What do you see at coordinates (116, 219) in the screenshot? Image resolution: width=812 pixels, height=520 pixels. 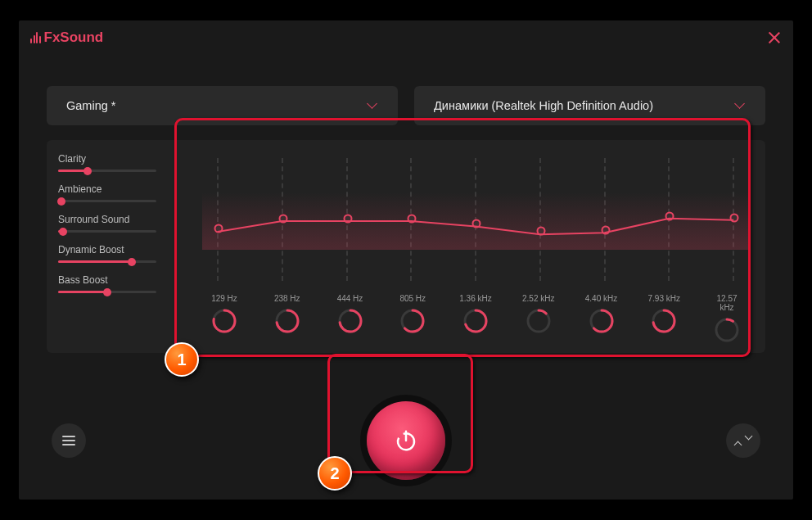 I see `slider-label: Surround Sound` at bounding box center [116, 219].